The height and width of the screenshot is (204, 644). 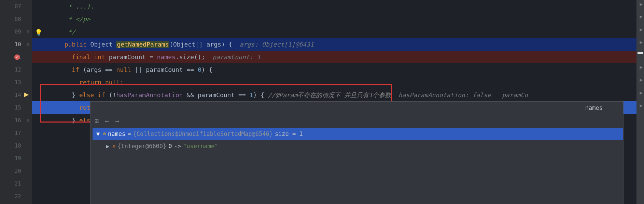 I want to click on code-line: if (args == null || paramCount == 0) {, so click(x=334, y=70).